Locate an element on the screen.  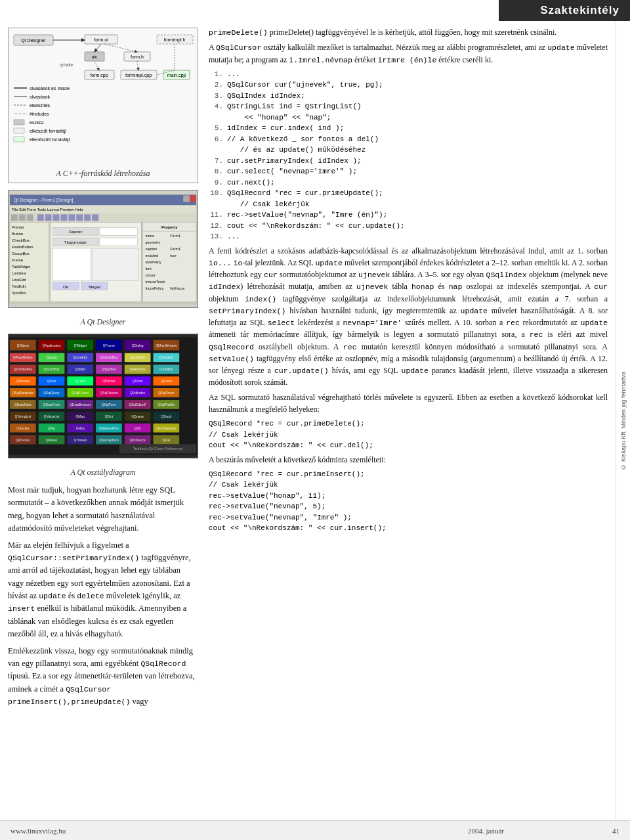
svg-text: Trolltech Qt Class Reference is located at coordinates (158, 449).